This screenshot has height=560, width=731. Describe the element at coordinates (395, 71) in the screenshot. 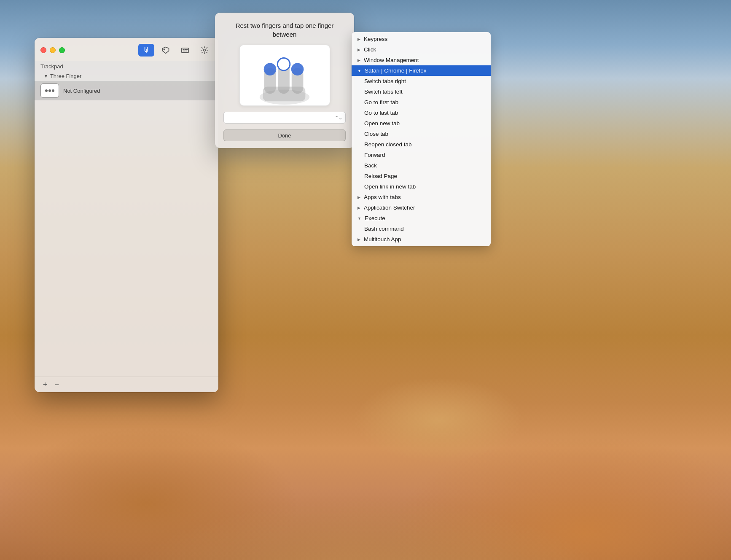

I see `menu-item-label: Safari | Chrome | Firefox` at that location.